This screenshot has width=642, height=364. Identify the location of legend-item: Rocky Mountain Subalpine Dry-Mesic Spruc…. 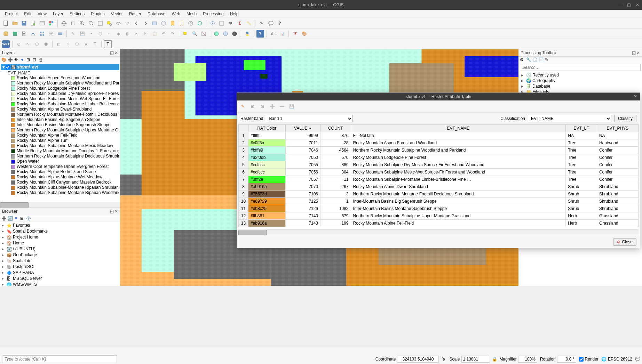
(60, 94).